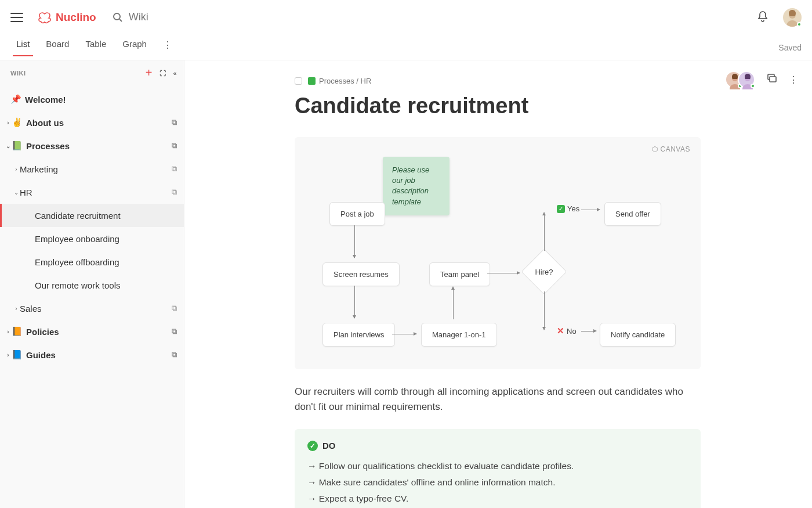 This screenshot has height=508, width=812. I want to click on do-item: Make sure candidates' offline and online…, so click(498, 482).